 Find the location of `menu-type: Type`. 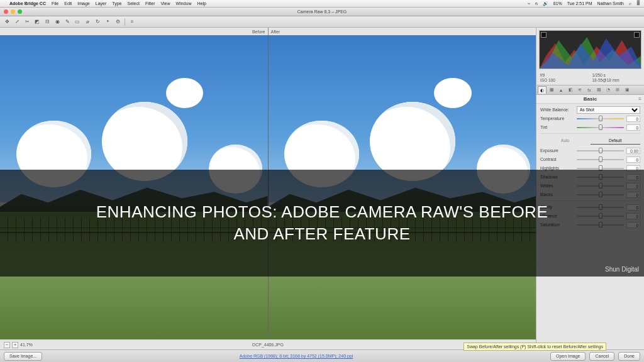

menu-type: Type is located at coordinates (117, 4).